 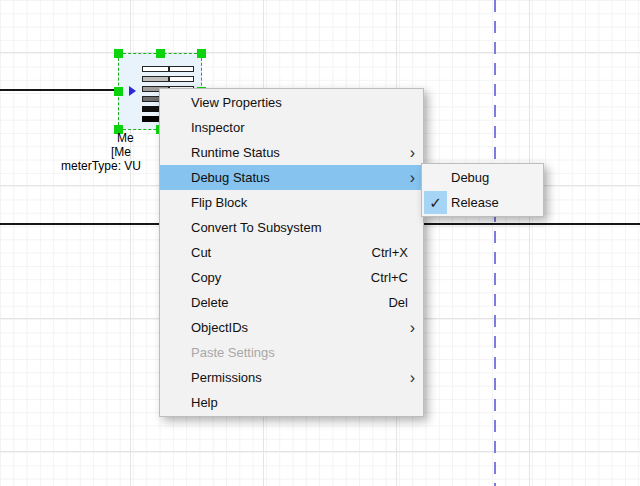 What do you see at coordinates (292, 102) in the screenshot?
I see `menu-item-view-properties: View Properties` at bounding box center [292, 102].